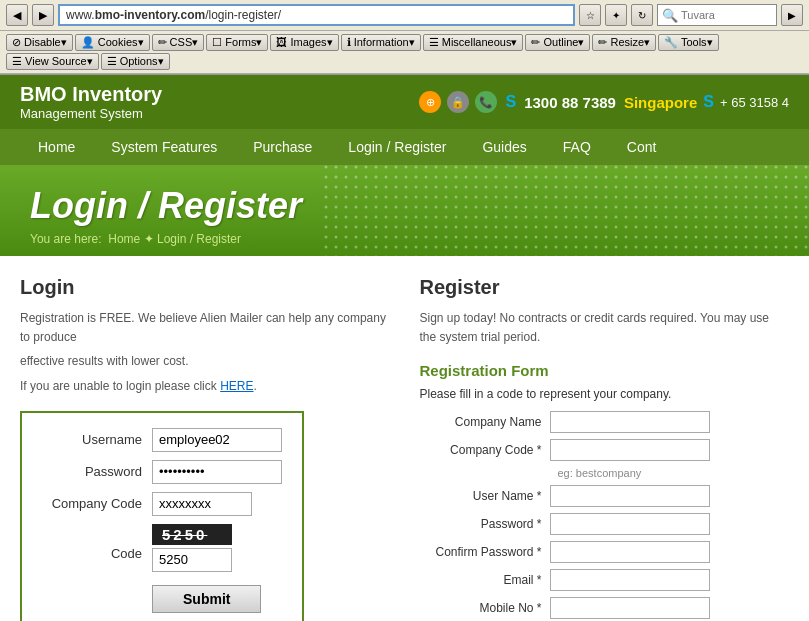 The image size is (809, 621). I want to click on information-btn: ℹ Information▾, so click(381, 42).